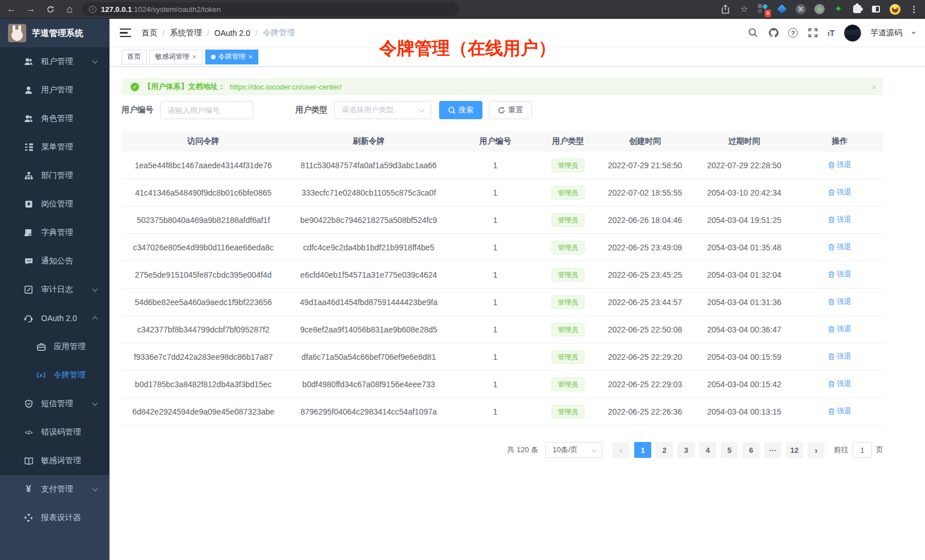 The width and height of the screenshot is (925, 560). What do you see at coordinates (461, 110) in the screenshot?
I see `search-button: 搜索` at bounding box center [461, 110].